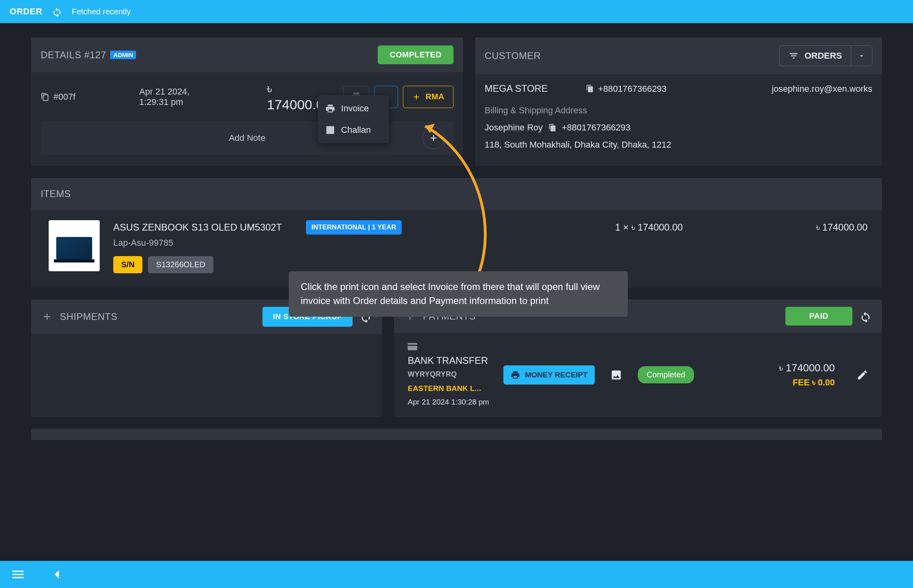  I want to click on item-qty-price: 1 × ৳ 174000.00, so click(649, 227).